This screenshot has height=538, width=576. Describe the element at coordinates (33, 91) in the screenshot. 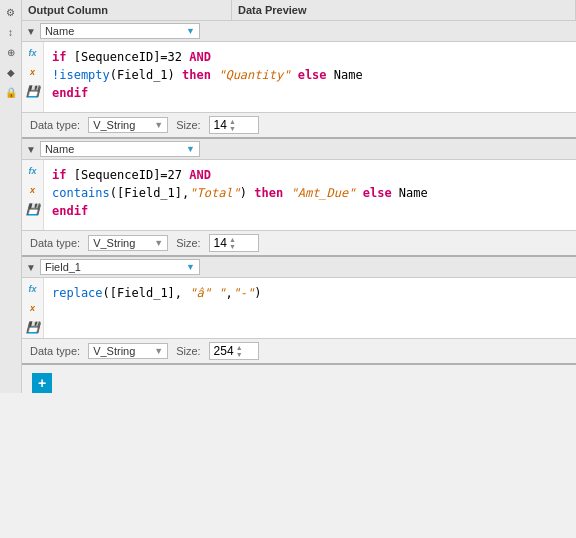

I see `disk-icon-1: 💾` at that location.